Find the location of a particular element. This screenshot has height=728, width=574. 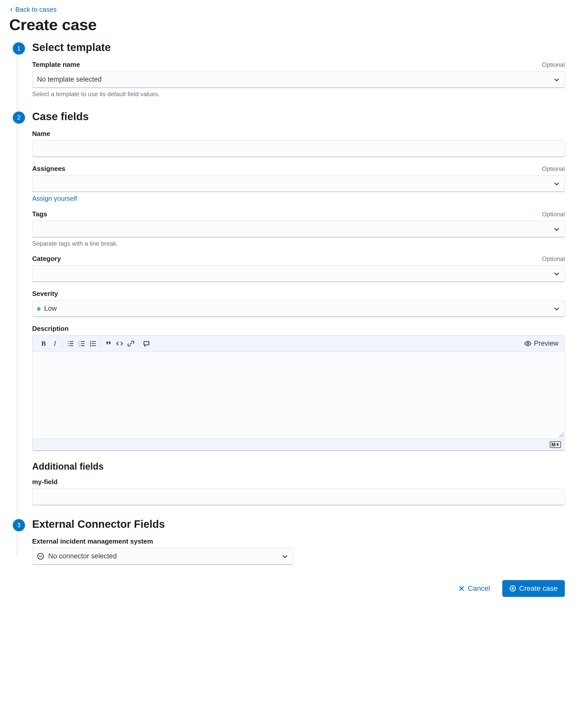

markdown-icon: M is located at coordinates (555, 445).